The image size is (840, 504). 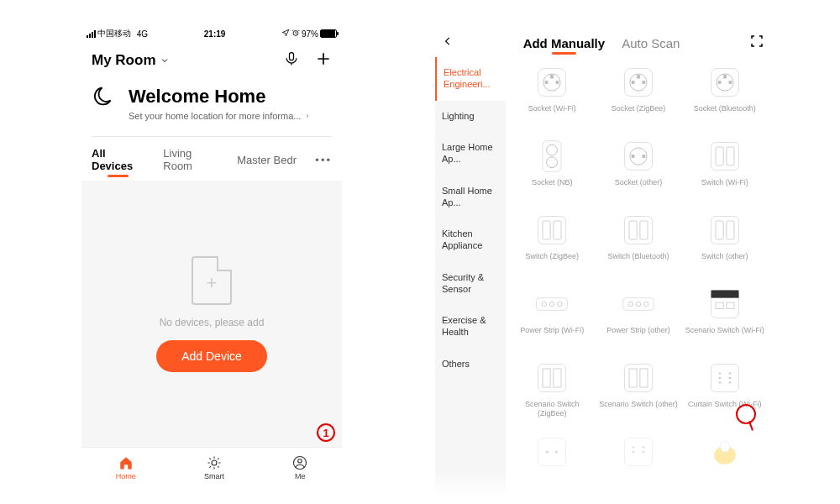 What do you see at coordinates (725, 378) in the screenshot?
I see `curtain-switch-icon` at bounding box center [725, 378].